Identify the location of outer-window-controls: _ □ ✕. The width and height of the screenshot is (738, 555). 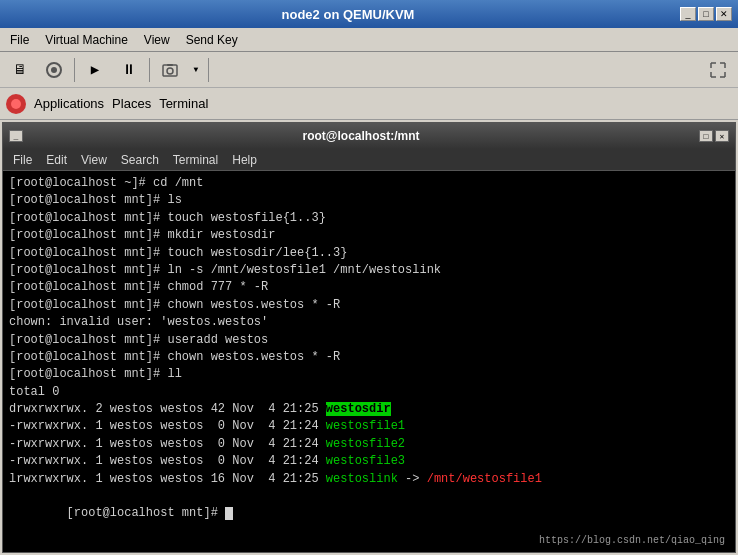
(706, 14).